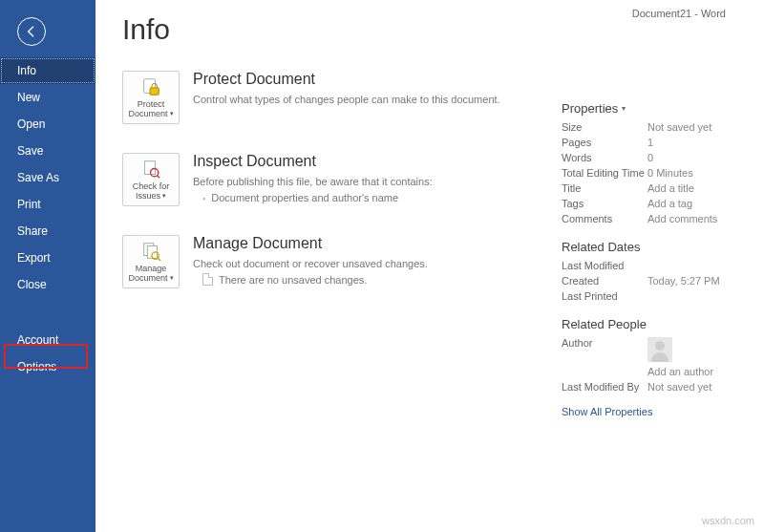 This screenshot has width=764, height=532. What do you see at coordinates (48, 71) in the screenshot?
I see `sidebar-item-info: Info` at bounding box center [48, 71].